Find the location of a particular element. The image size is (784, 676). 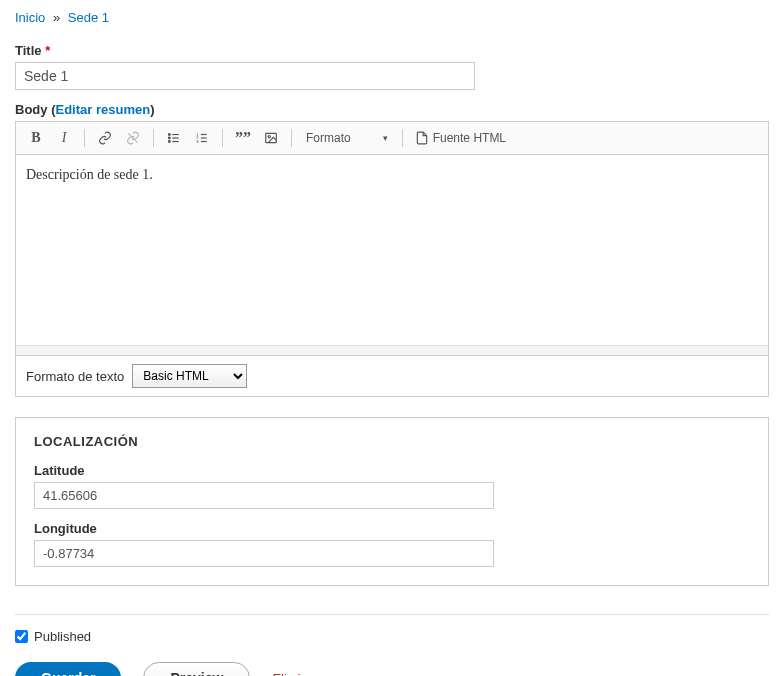

published-checkbox is located at coordinates (22, 636).